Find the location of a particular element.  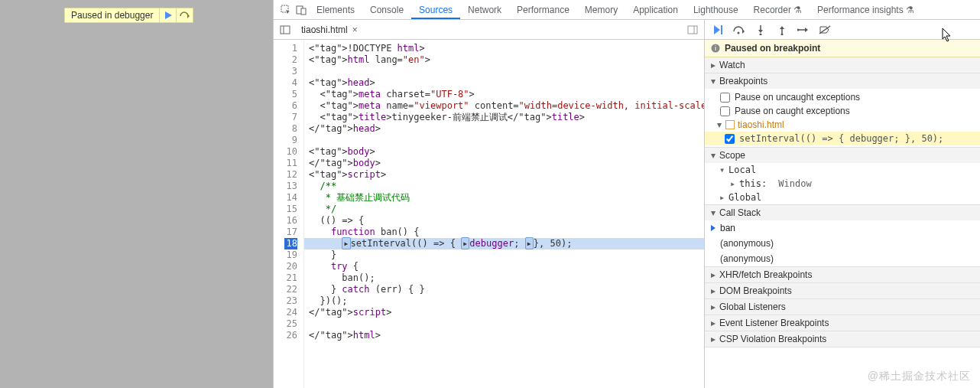

step-button is located at coordinates (803, 30).